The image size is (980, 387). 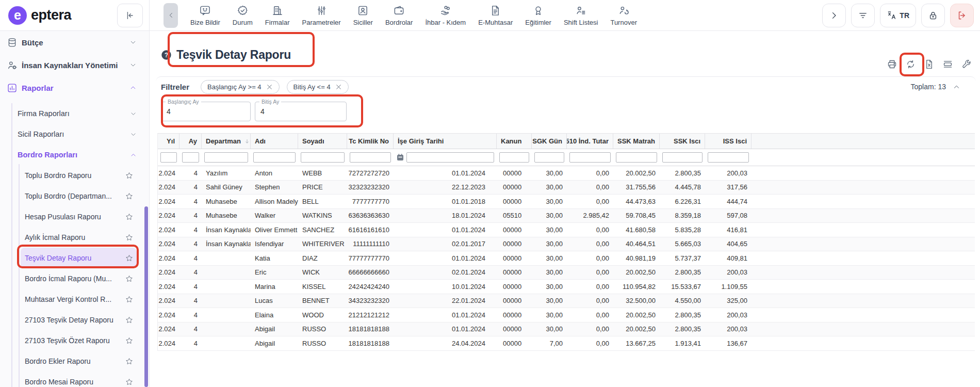 I want to click on sidebar-report-muhtasar-vergi-kontrol-r: Muhtasar Vergi Kontrol R..., so click(x=78, y=299).